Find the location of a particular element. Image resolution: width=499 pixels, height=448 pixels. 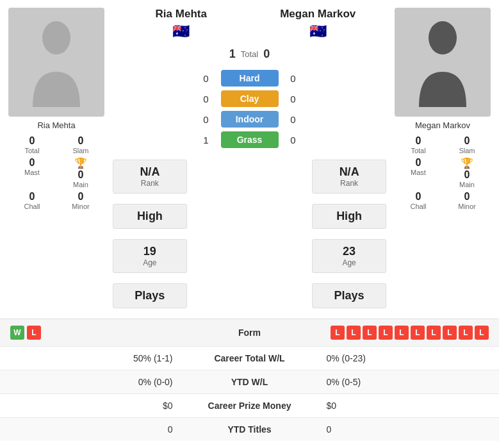

form-label: Form is located at coordinates (250, 333).